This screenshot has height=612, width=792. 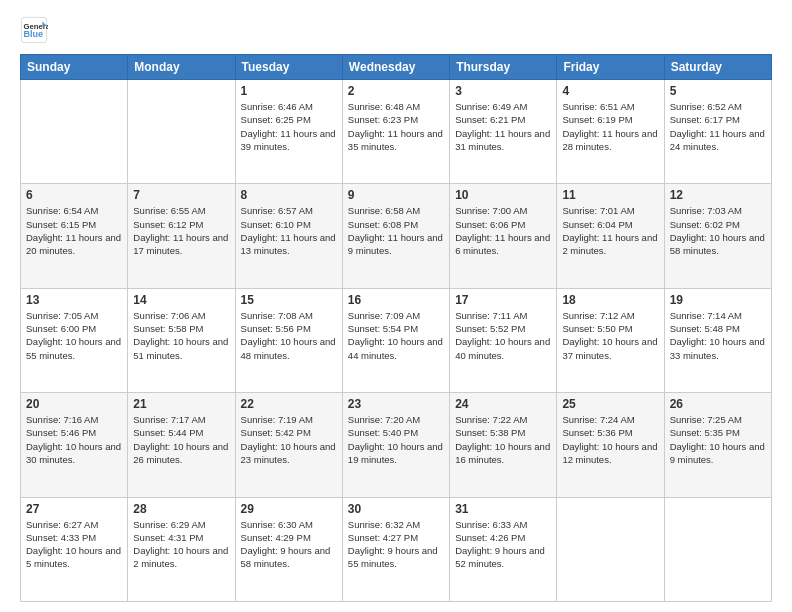 What do you see at coordinates (181, 230) in the screenshot?
I see `day-info: Sunrise: 6:55 AMSunset: 6:12 PMDaylight:…` at bounding box center [181, 230].